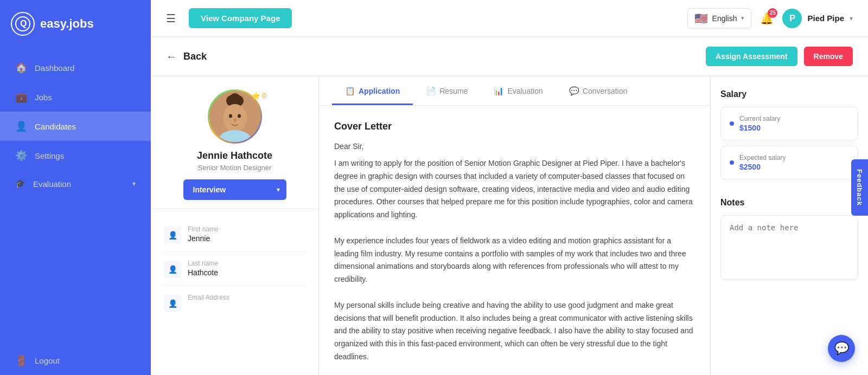 The image size is (868, 375). Describe the element at coordinates (789, 248) in the screenshot. I see `notes-textarea` at that location.